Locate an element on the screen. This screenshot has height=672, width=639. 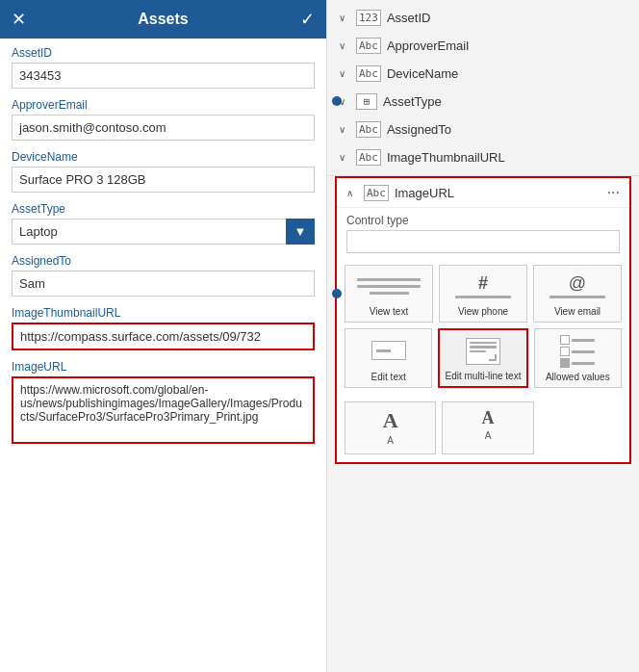
edit-text-option: Edit text is located at coordinates (389, 358).